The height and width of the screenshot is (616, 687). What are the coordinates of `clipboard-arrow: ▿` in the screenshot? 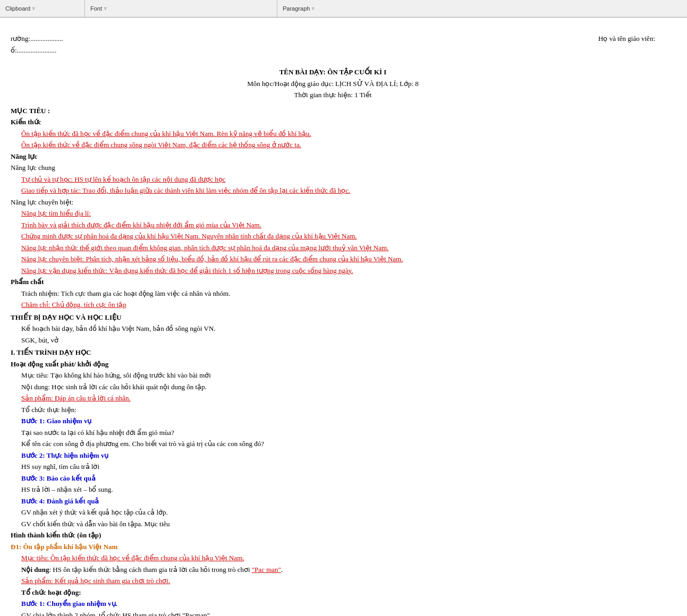 It's located at (34, 8).